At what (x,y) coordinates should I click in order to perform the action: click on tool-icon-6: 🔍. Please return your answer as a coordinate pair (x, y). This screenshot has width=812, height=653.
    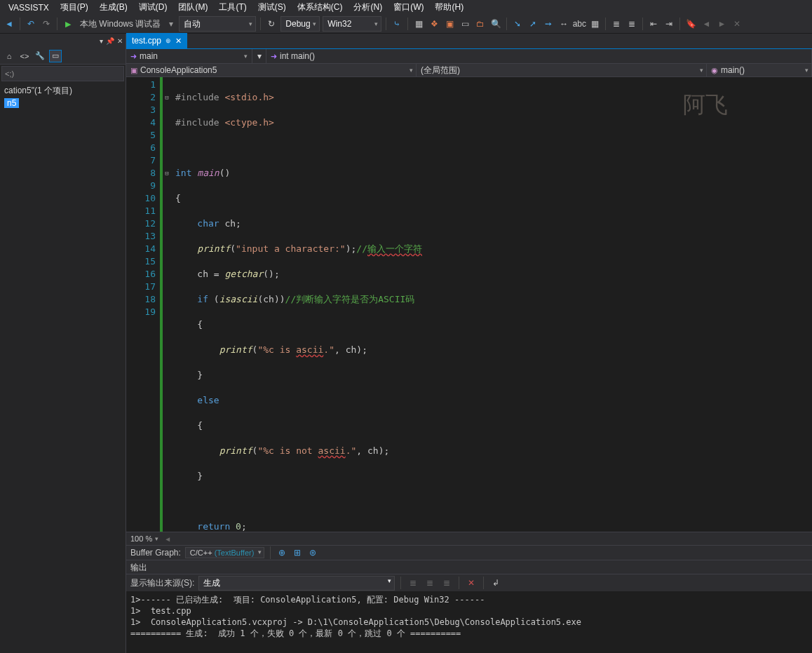
    Looking at the image, I should click on (496, 24).